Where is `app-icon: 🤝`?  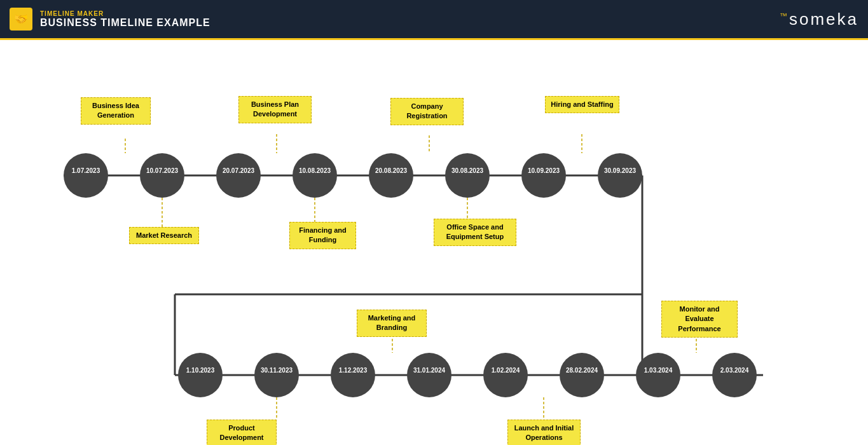
app-icon: 🤝 is located at coordinates (21, 19).